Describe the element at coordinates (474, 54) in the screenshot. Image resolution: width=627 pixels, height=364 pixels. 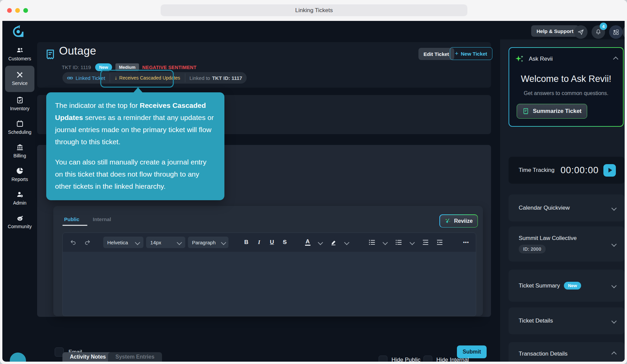
I see `new-ticket-label: New Ticket` at that location.